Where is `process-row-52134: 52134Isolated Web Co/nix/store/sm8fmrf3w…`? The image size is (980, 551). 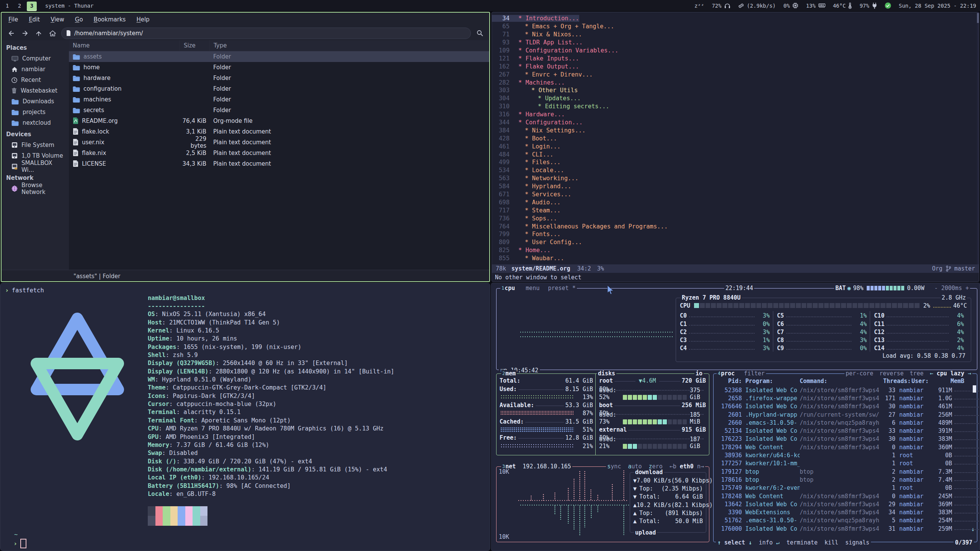
process-row-52134: 52134Isolated Web Co/nix/store/sm8fmrf3w… is located at coordinates (845, 431).